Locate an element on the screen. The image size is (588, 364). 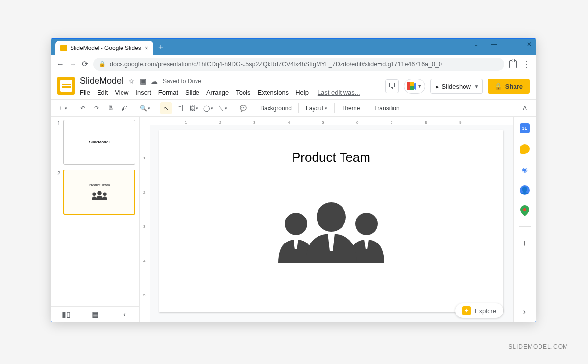
menu-view: View is located at coordinates (122, 92).